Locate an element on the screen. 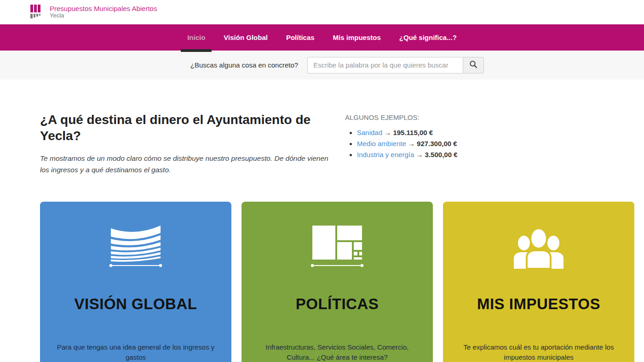  example-link-medio-ambiente: Medio ambiente is located at coordinates (382, 143).